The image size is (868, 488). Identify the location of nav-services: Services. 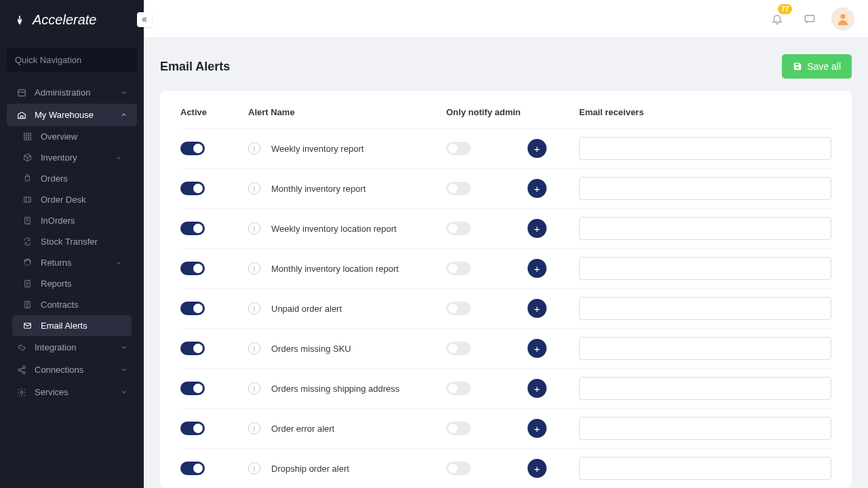
(72, 392).